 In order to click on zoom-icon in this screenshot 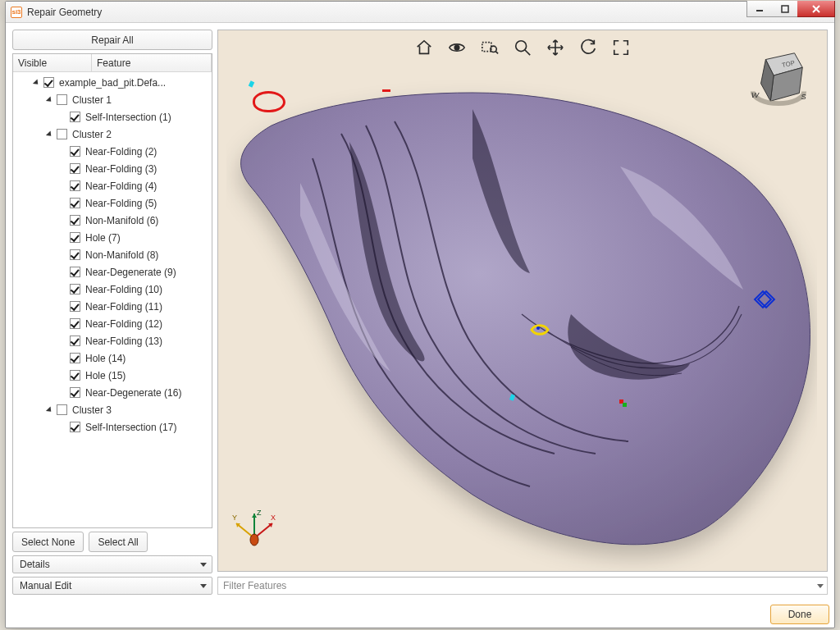, I will do `click(523, 49)`.